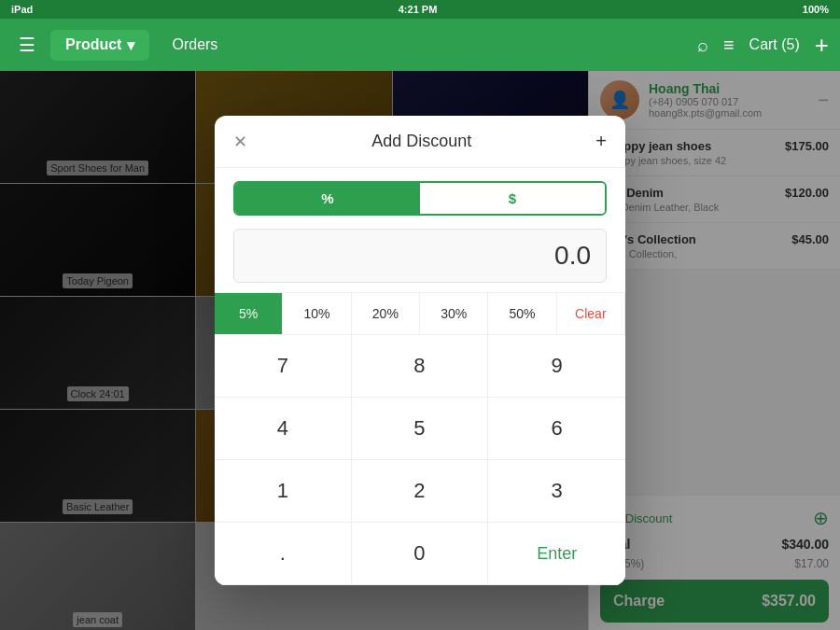  Describe the element at coordinates (422, 142) in the screenshot. I see `modal-title: Add Discount` at that location.